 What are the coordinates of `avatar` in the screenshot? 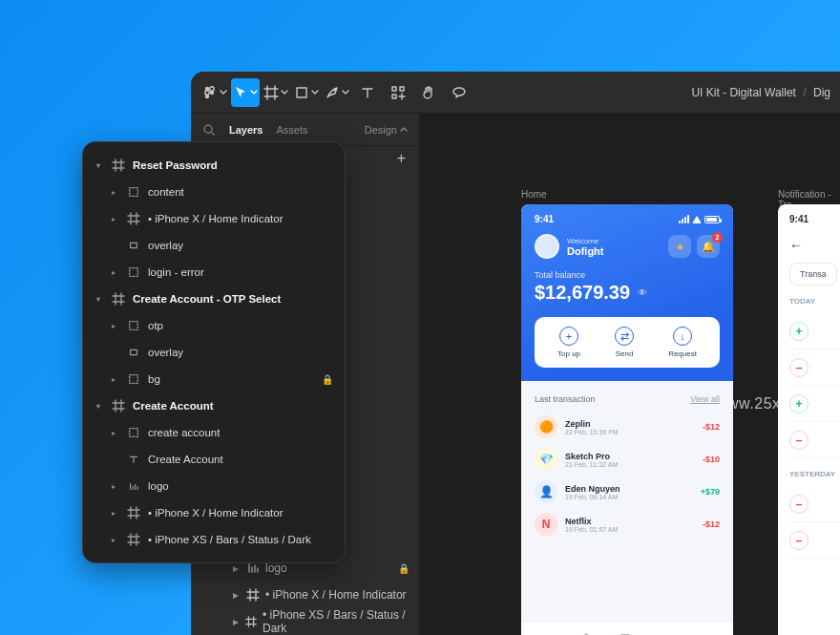 It's located at (547, 246).